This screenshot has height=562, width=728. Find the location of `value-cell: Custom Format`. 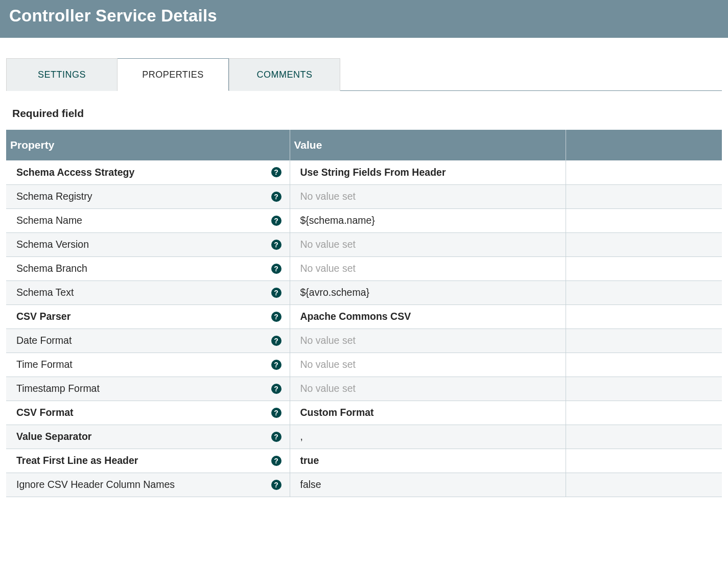

value-cell: Custom Format is located at coordinates (428, 413).